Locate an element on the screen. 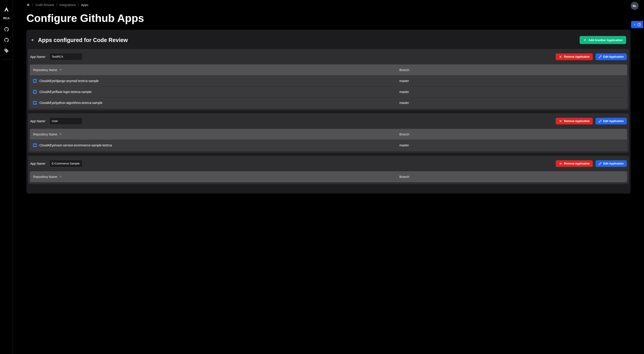 The width and height of the screenshot is (644, 354). breadcrumb-integrations: Integrations is located at coordinates (68, 5).